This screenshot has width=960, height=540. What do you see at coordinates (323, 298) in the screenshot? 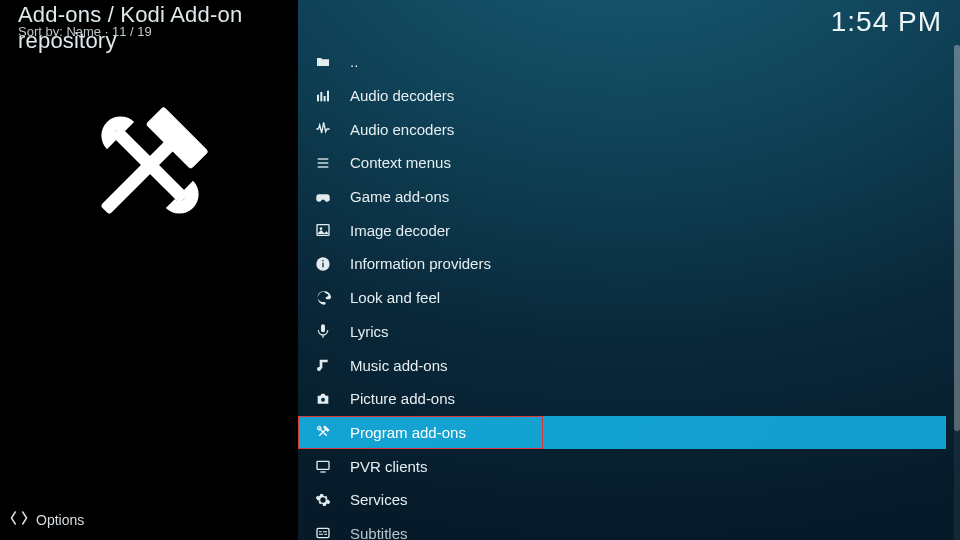
I see `paint-icon` at bounding box center [323, 298].